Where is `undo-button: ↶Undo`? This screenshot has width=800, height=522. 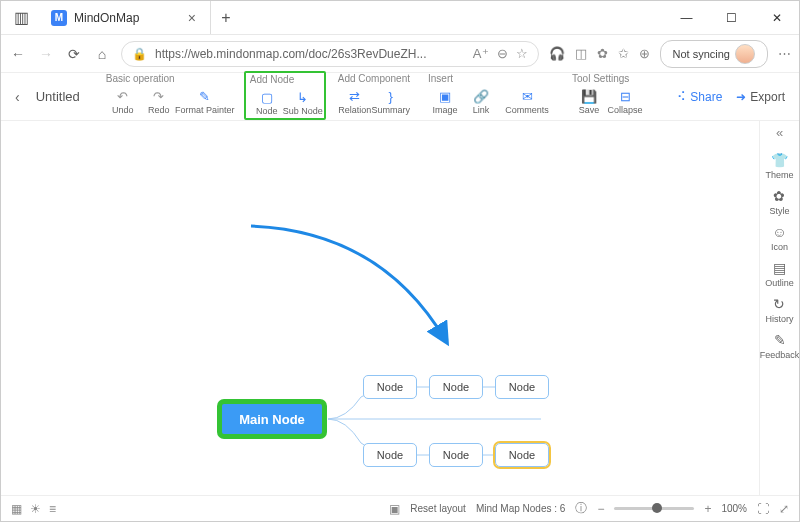
undo-button: ↶Undo is located at coordinates (123, 102).